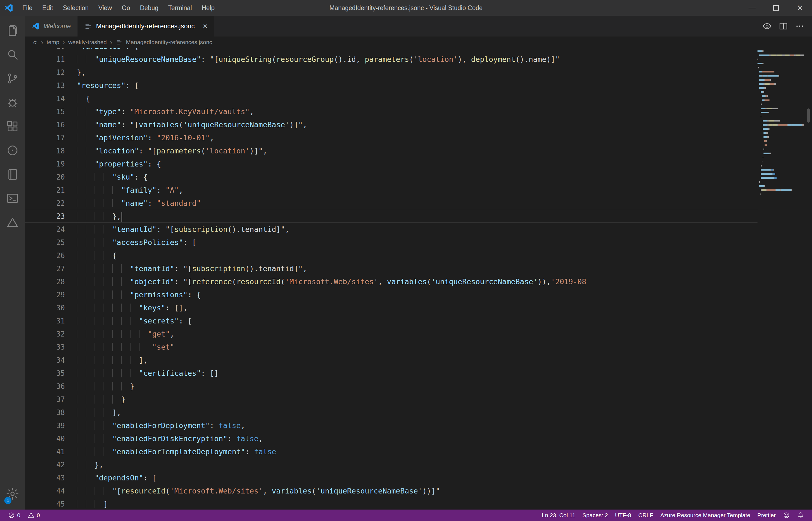  What do you see at coordinates (391, 478) in the screenshot?
I see `code-line-43: 43 "dependsOn": [` at bounding box center [391, 478].